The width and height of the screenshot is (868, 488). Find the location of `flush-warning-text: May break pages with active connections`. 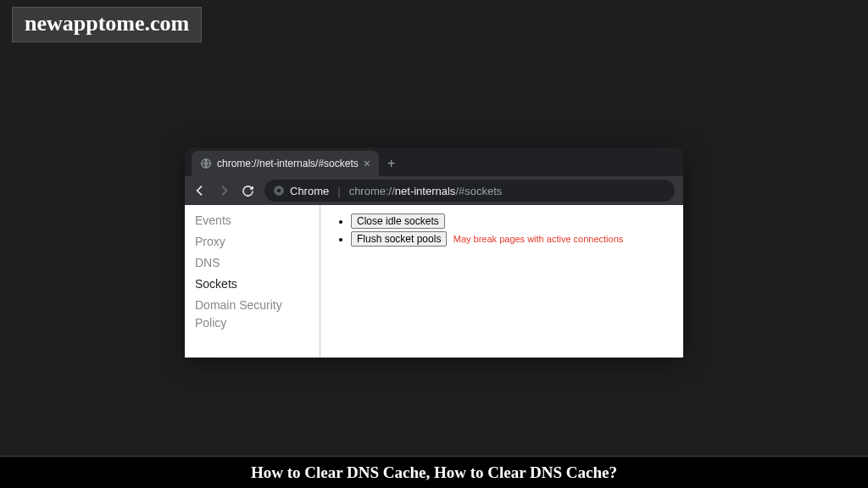

flush-warning-text: May break pages with active connections is located at coordinates (539, 239).